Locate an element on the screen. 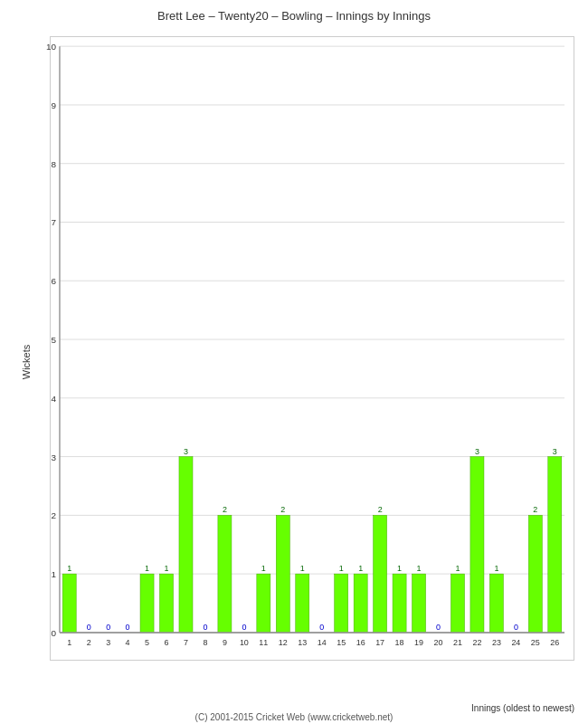 The height and width of the screenshot is (724, 588). svg-text: 19 is located at coordinates (419, 643).